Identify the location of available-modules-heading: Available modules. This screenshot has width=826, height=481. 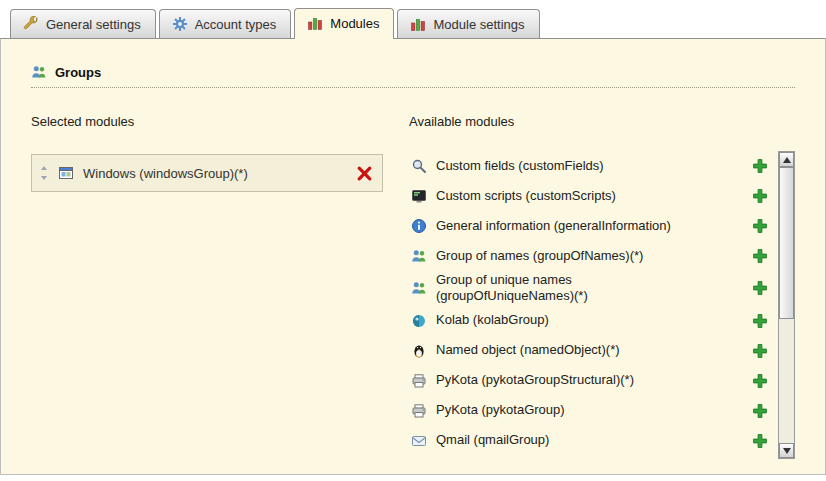
(602, 122).